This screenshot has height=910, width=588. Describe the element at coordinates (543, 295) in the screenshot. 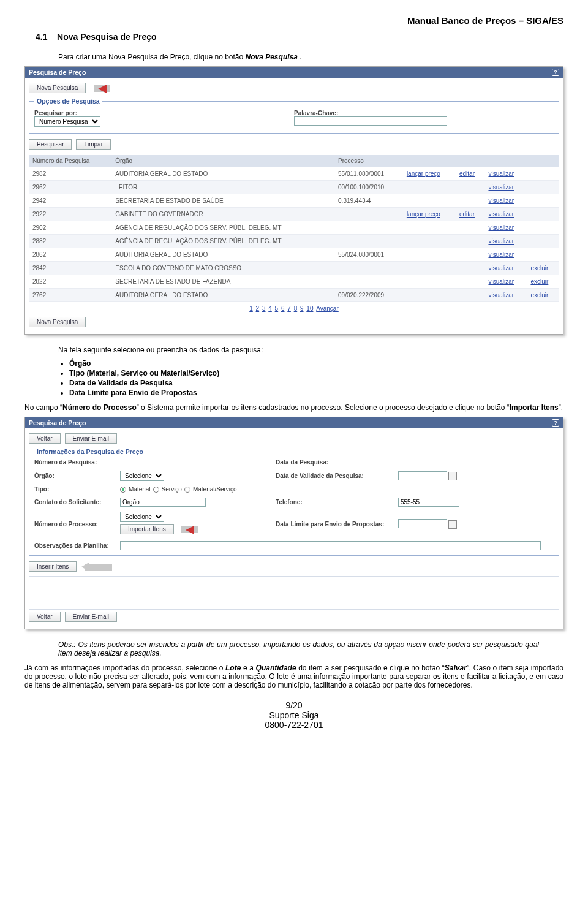

I see `table-cell: excluir` at that location.